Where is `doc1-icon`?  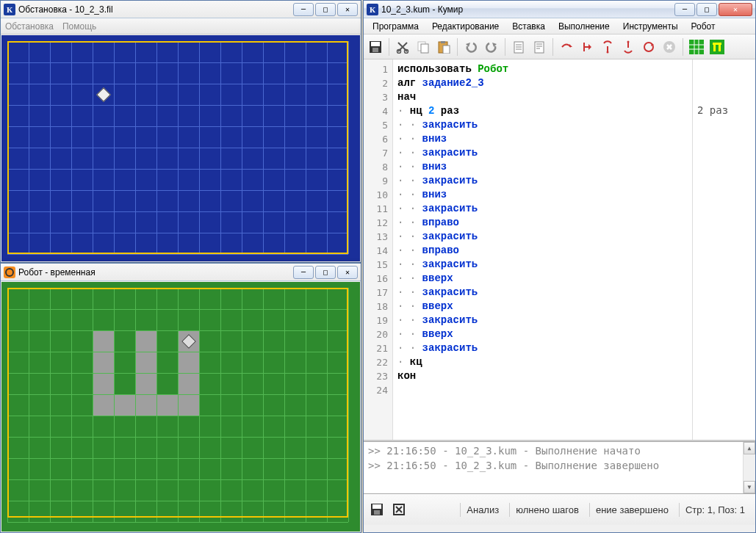
doc1-icon is located at coordinates (519, 47).